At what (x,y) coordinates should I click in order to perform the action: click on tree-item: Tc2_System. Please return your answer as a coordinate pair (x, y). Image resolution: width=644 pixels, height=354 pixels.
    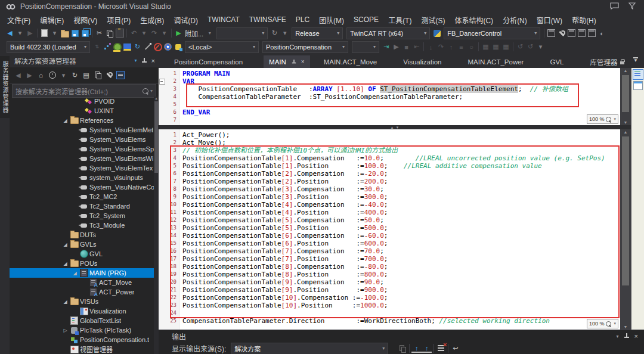
    Looking at the image, I should click on (82, 216).